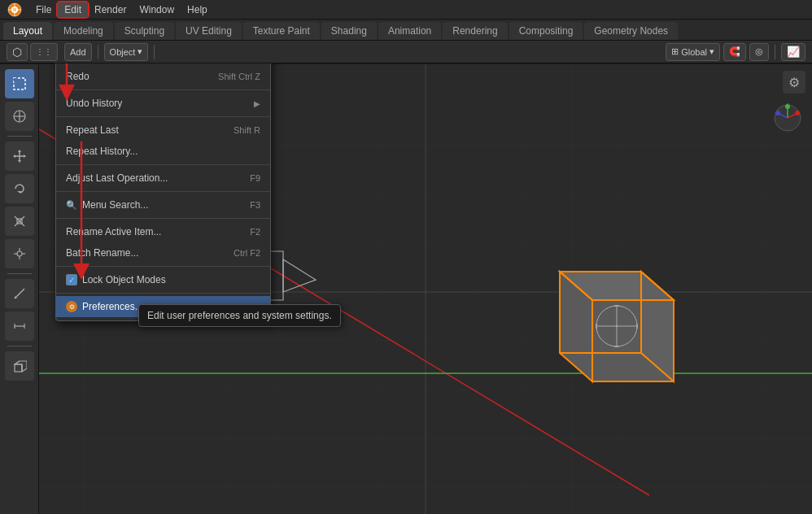 This screenshot has height=514, width=812. I want to click on tab-animation: Animation, so click(410, 31).